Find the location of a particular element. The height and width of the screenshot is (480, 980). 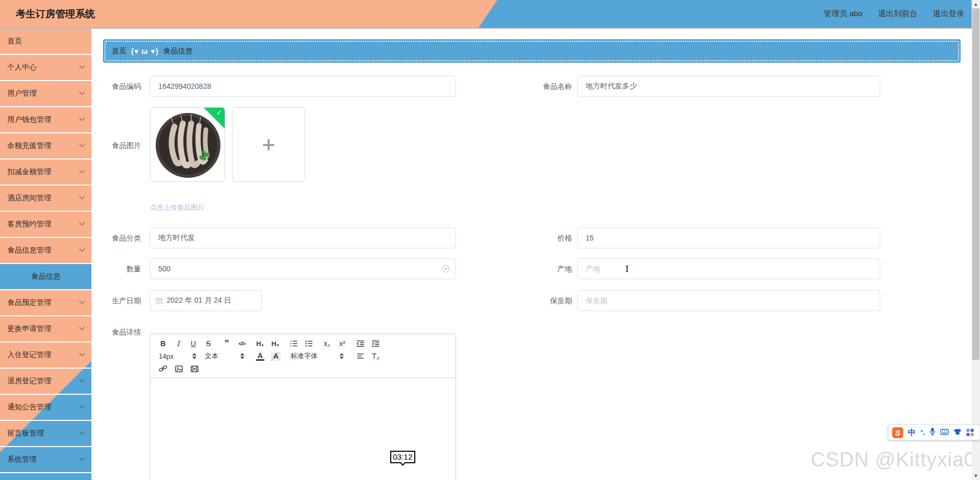

quantity-input is located at coordinates (303, 269).